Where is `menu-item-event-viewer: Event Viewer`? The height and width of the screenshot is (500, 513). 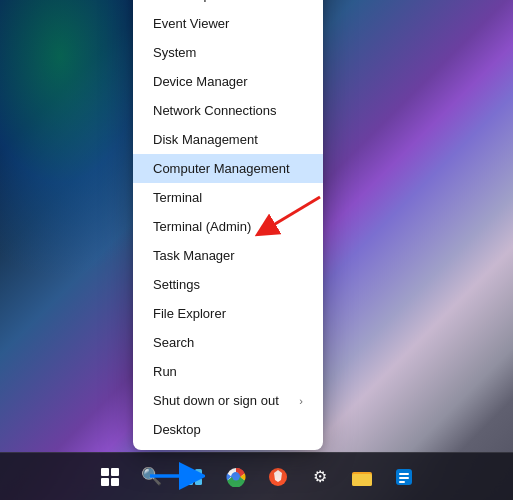 menu-item-event-viewer: Event Viewer is located at coordinates (228, 24).